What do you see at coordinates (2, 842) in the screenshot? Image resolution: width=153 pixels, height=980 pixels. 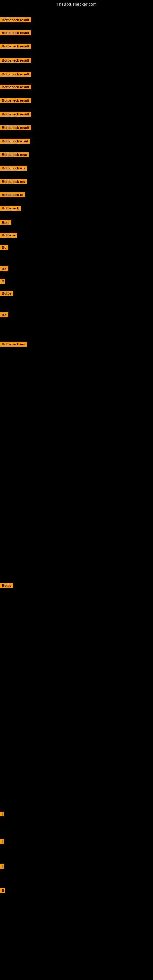 I see `bottleneck-badge-25: |` at bounding box center [2, 842].